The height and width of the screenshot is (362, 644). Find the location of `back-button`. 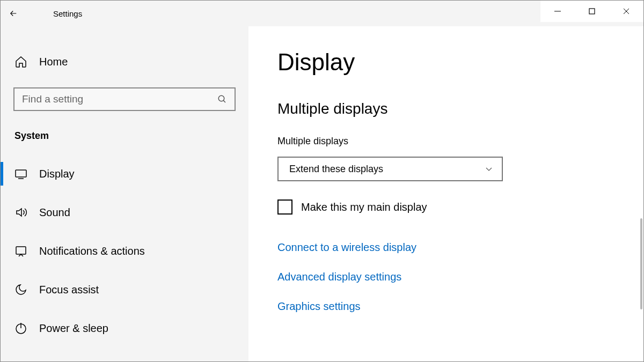

back-button is located at coordinates (13, 13).